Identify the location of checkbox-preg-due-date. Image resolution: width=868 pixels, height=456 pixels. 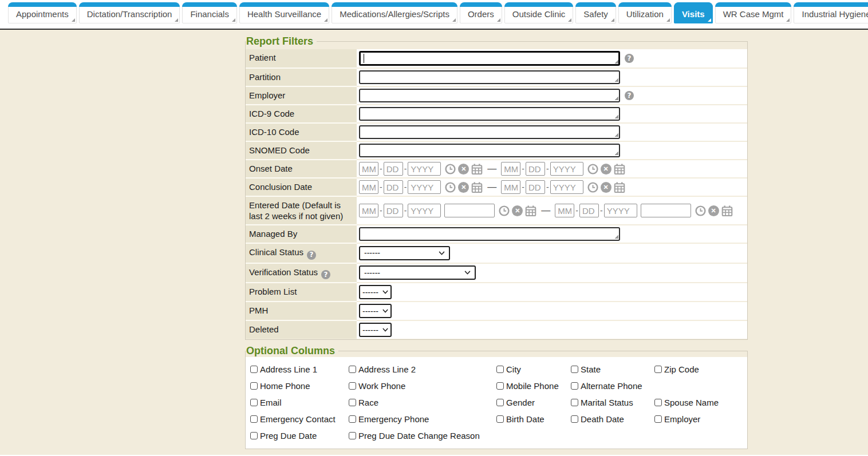
(254, 436).